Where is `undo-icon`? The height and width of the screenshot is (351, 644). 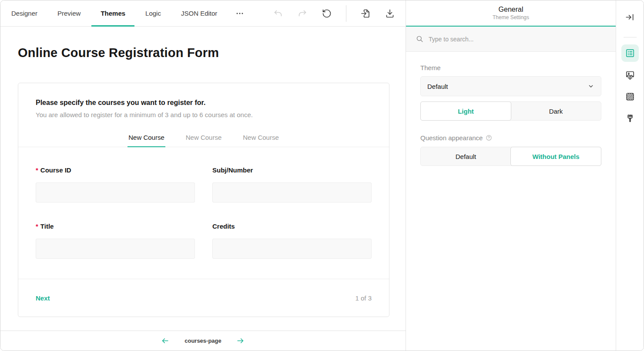 undo-icon is located at coordinates (278, 14).